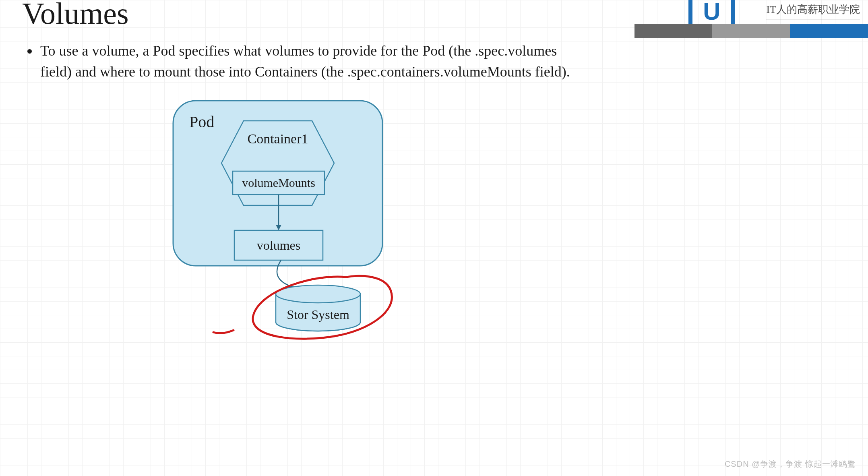 The image size is (868, 476). Describe the element at coordinates (223, 332) in the screenshot. I see `annotation-tail` at that location.